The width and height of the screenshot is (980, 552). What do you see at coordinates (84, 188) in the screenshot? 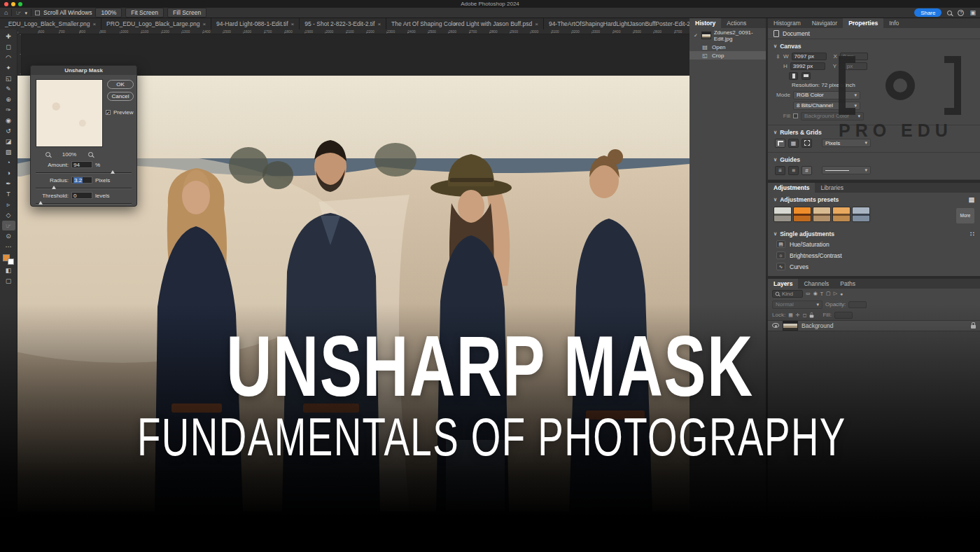
I see `radius-slider` at bounding box center [84, 188].